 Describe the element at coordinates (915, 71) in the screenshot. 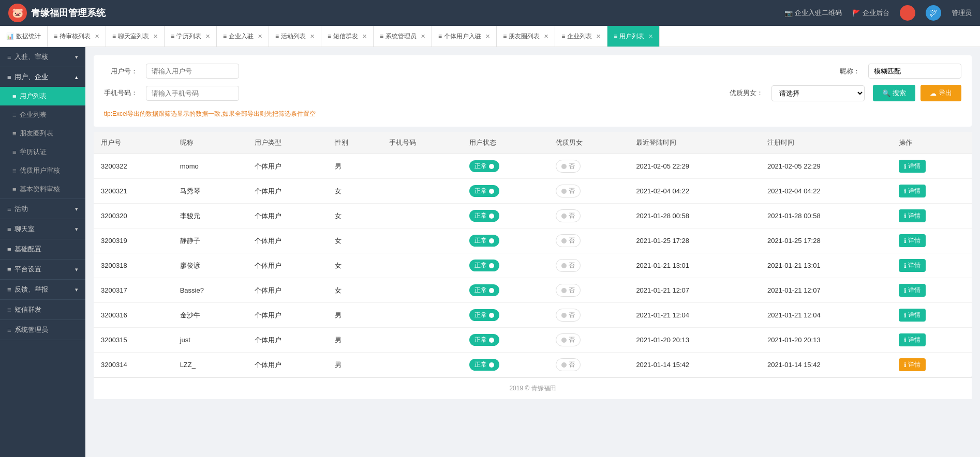

I see `nickname-input` at that location.